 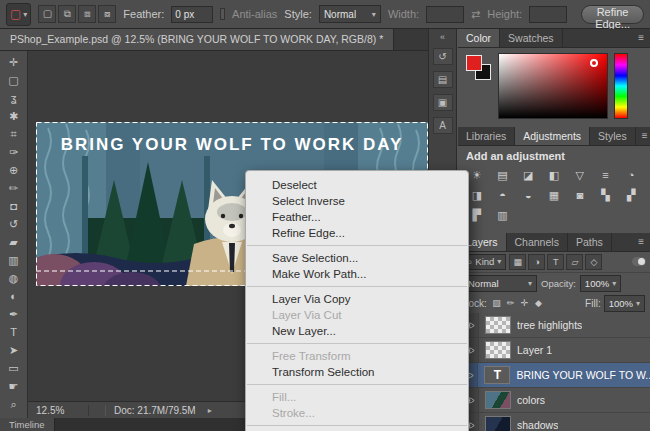 What do you see at coordinates (357, 397) in the screenshot?
I see `menu-item-fill: Fill...` at bounding box center [357, 397].